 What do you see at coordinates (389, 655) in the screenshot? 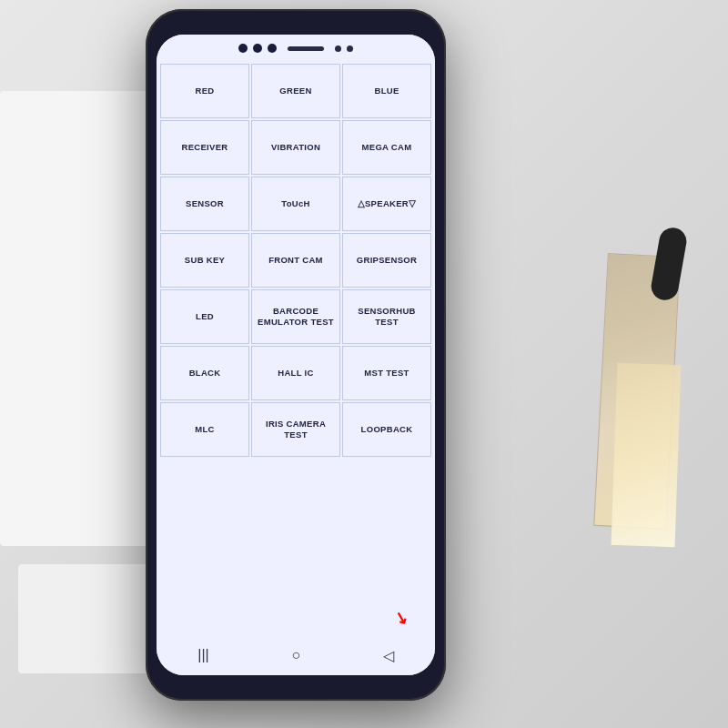
I see `back-button: ◁` at bounding box center [389, 655].